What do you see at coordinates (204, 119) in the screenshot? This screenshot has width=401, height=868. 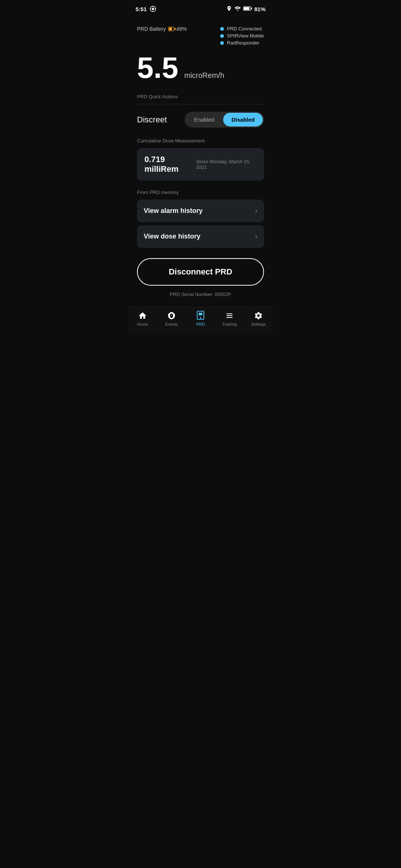 I see `toggle-enabled-button: Enabled` at bounding box center [204, 119].